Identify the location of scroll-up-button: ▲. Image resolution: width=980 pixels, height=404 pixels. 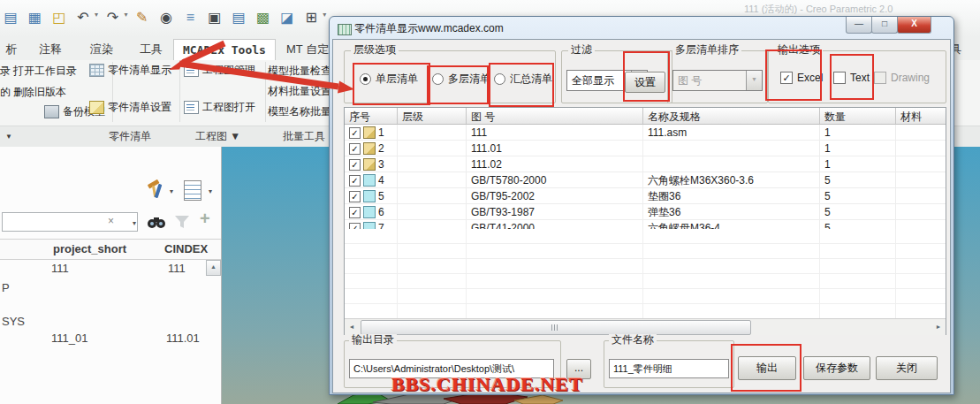
(214, 268).